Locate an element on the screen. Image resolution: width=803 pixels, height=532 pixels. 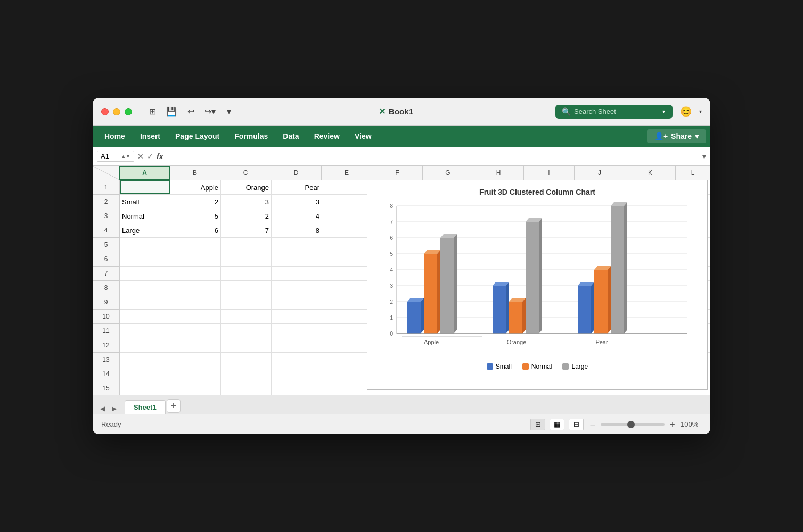
chart-title: Fruit 3D Clustered Column Chart is located at coordinates (537, 192).